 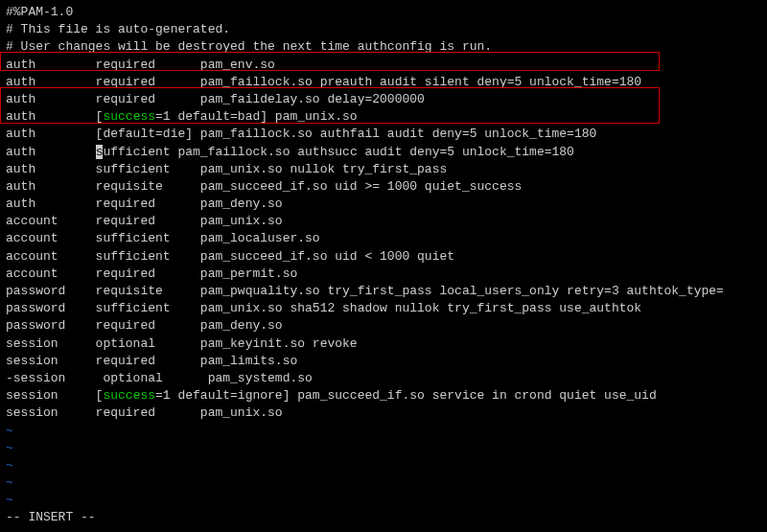 What do you see at coordinates (384, 170) in the screenshot?
I see `pam-auth-line: auth sufficient pam_unix.so nullok try_f…` at bounding box center [384, 170].